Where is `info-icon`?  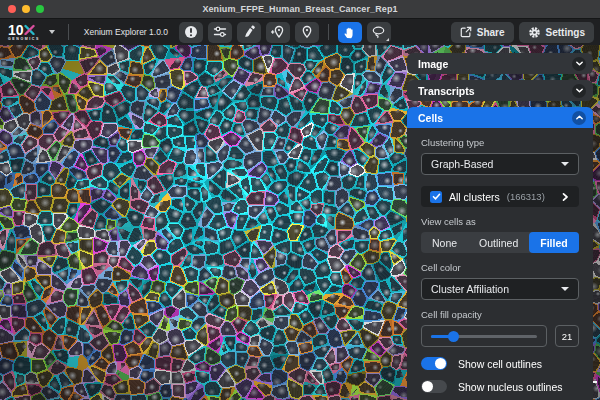 info-icon is located at coordinates (191, 32).